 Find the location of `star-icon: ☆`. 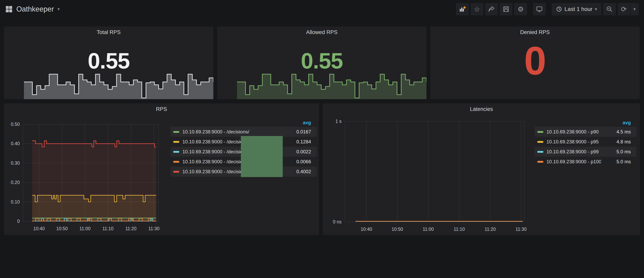

star-icon: ☆ is located at coordinates (477, 9).